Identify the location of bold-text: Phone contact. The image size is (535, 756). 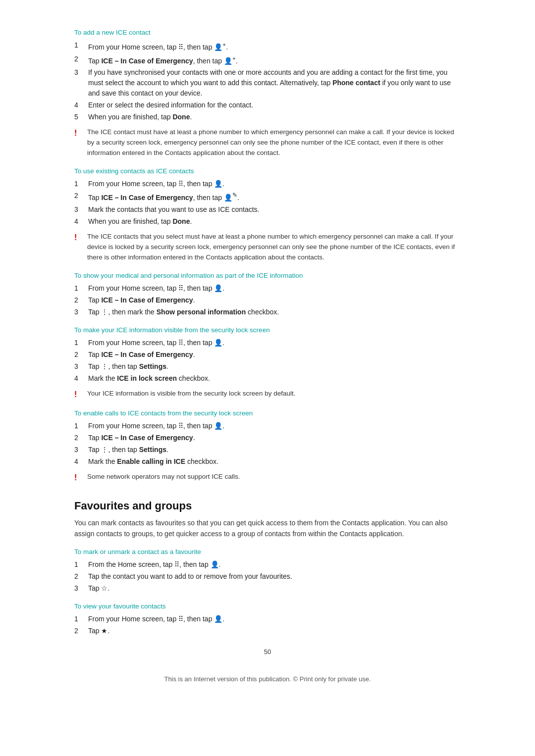
(356, 83).